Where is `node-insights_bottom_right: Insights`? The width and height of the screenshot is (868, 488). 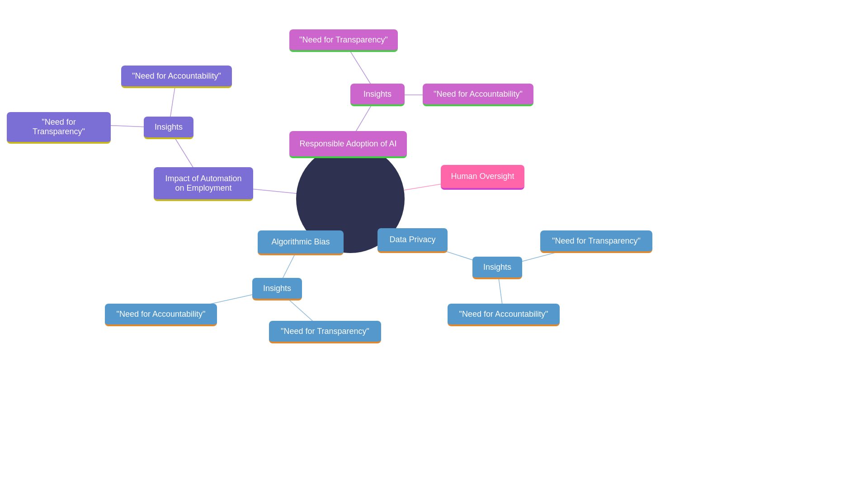
node-insights_bottom_right: Insights is located at coordinates (497, 268).